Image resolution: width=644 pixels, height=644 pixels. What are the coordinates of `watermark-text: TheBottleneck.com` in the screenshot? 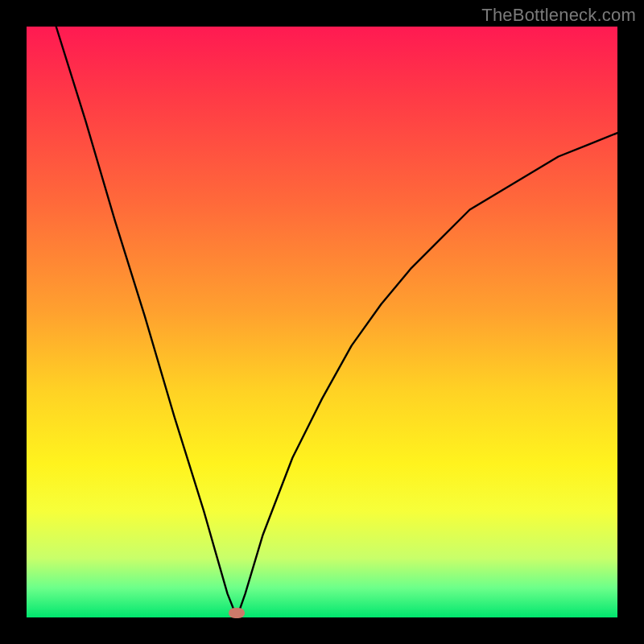 It's located at (559, 15).